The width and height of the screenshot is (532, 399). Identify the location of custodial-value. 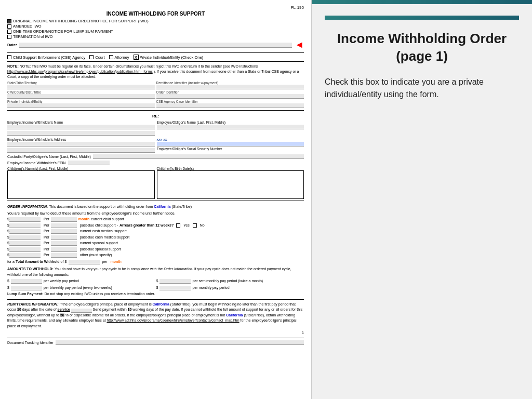
(198, 157).